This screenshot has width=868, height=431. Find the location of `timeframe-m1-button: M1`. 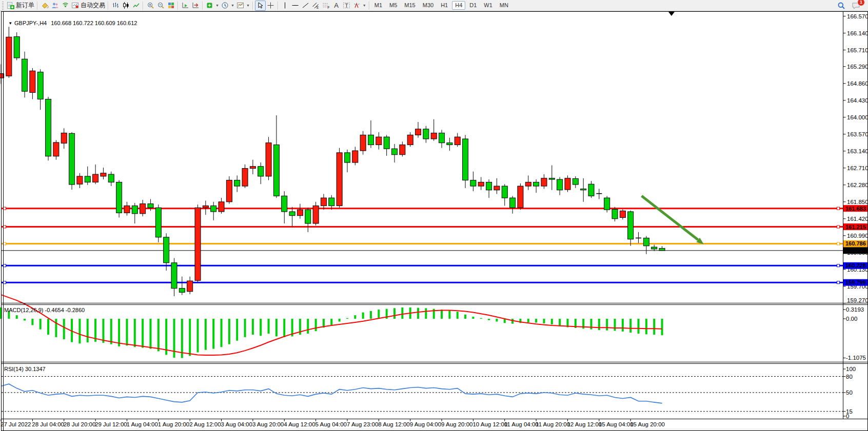

timeframe-m1-button: M1 is located at coordinates (379, 5).